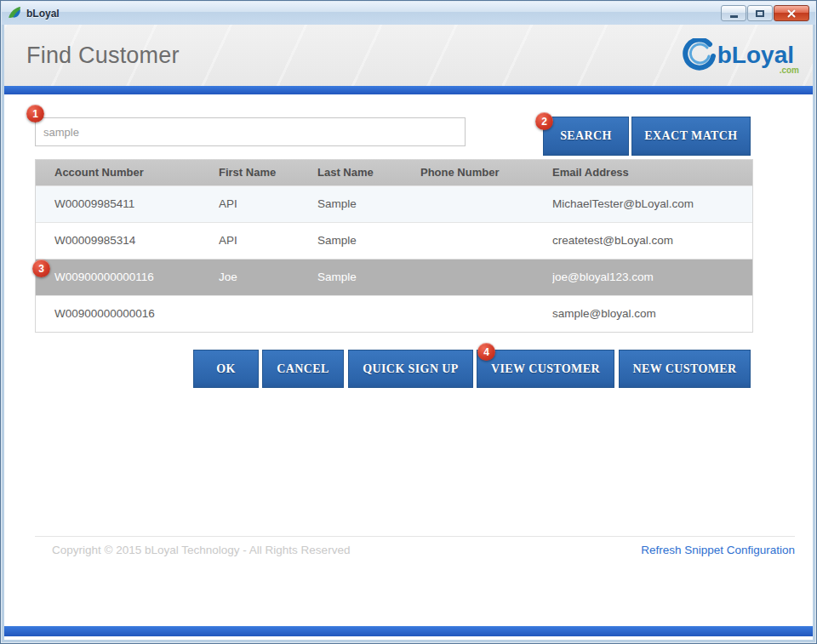  Describe the element at coordinates (684, 369) in the screenshot. I see `new-customer-button: NEW CUSTOMER` at that location.